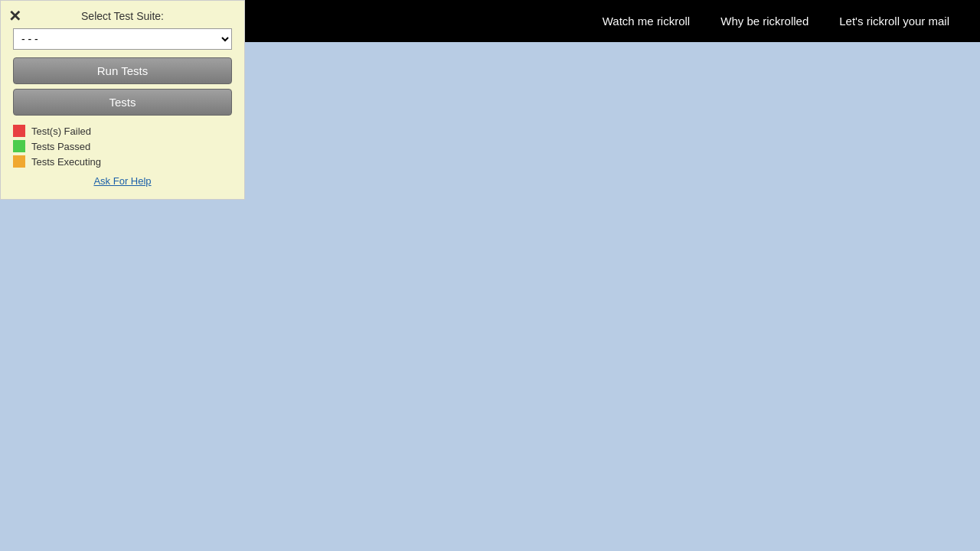 This screenshot has height=551, width=980. What do you see at coordinates (122, 146) in the screenshot?
I see `legend: Test(s) Failed Tests Passed Tests Execut…` at bounding box center [122, 146].